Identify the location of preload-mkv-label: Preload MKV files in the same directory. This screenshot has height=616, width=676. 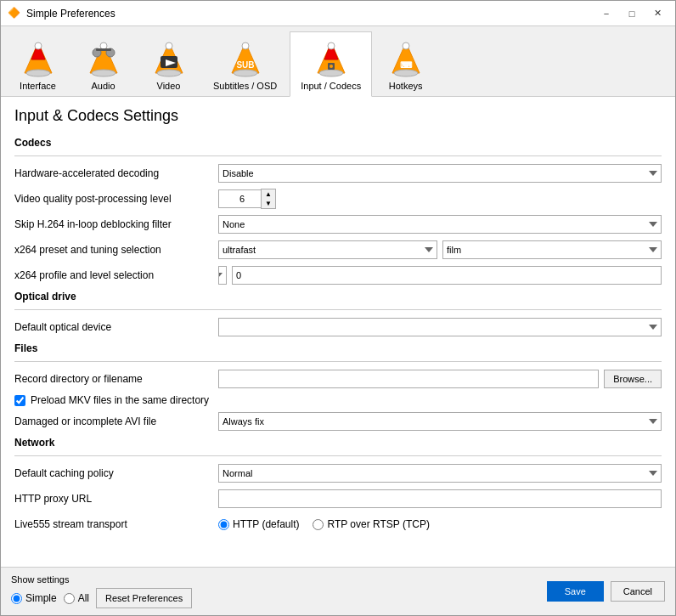
(120, 400).